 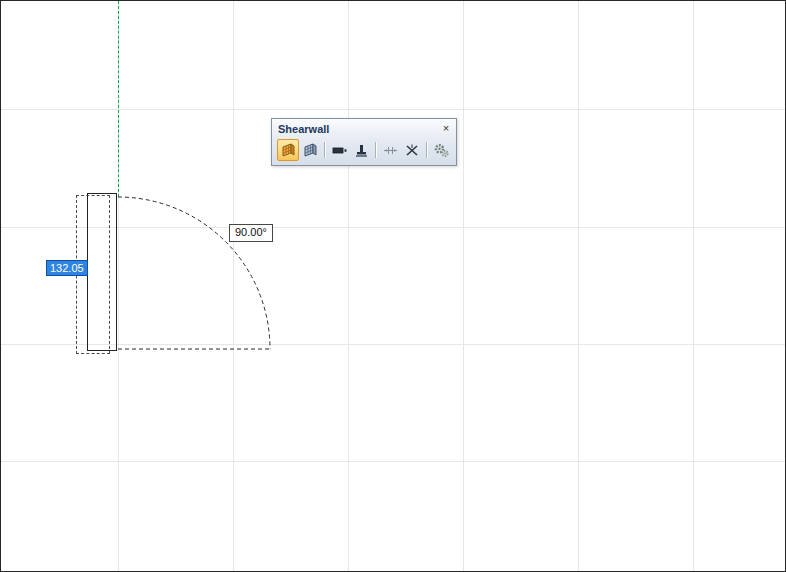 What do you see at coordinates (340, 150) in the screenshot?
I see `wall-beam-icon` at bounding box center [340, 150].